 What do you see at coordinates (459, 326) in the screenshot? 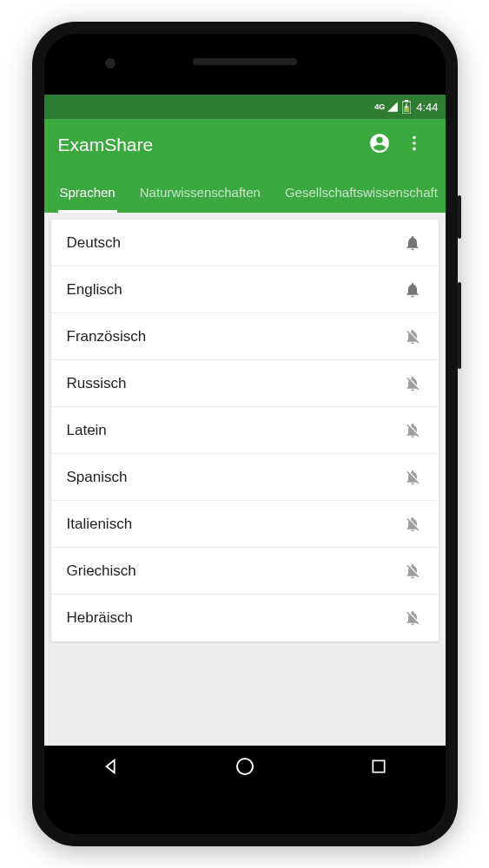
I see `volume-button` at bounding box center [459, 326].